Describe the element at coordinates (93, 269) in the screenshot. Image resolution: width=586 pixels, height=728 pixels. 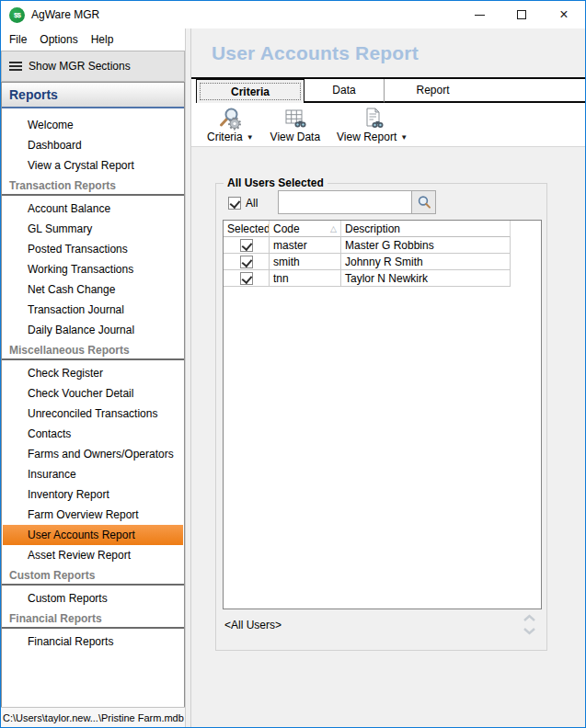
I see `sidebar-item-working-transactions: Working Transactions` at that location.